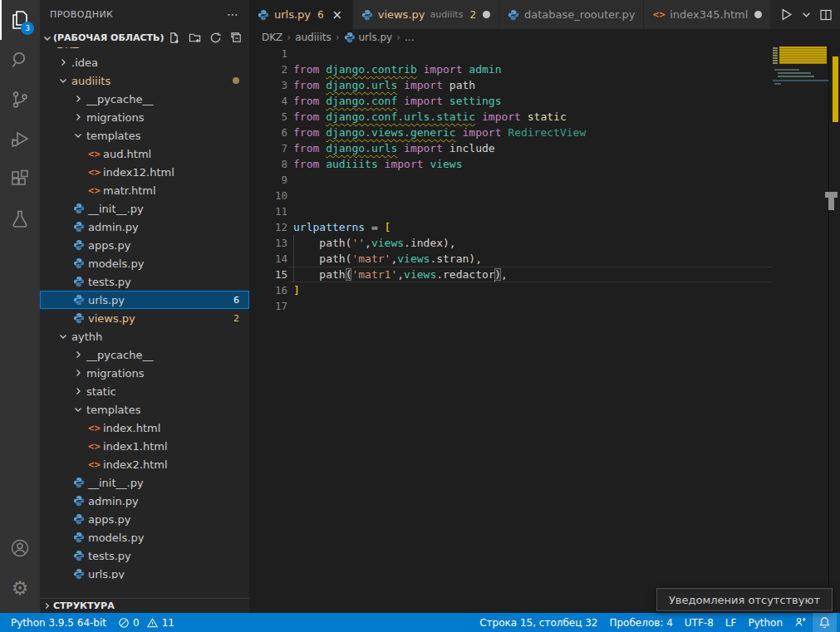 This screenshot has height=632, width=840. What do you see at coordinates (700, 623) in the screenshot?
I see `status-encoding: UTF-8` at bounding box center [700, 623].